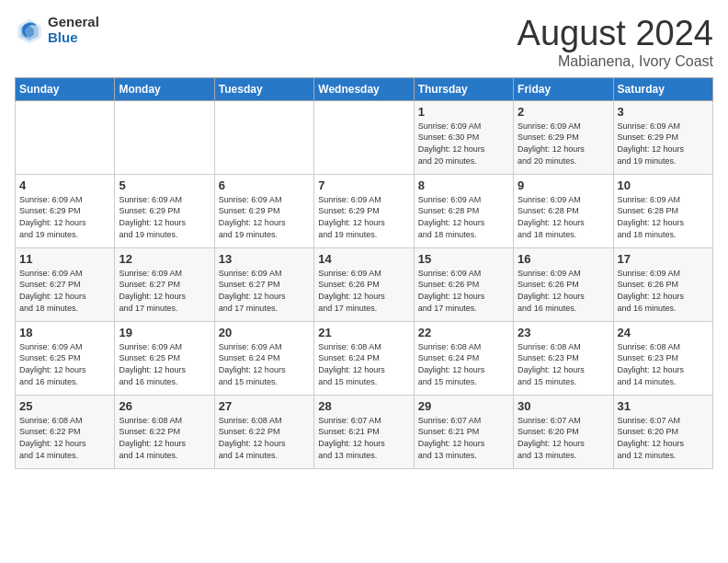 This screenshot has width=728, height=563. What do you see at coordinates (663, 358) in the screenshot?
I see `calendar-cell: 24Sunrise: 6:08 AM Sunset: 6:23 PM Dayli…` at bounding box center [663, 358].